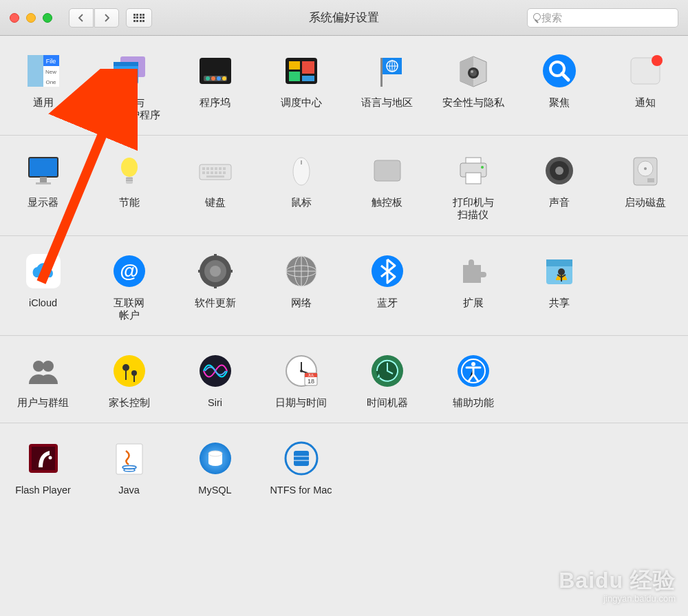 This screenshot has height=616, width=688. Describe the element at coordinates (645, 87) in the screenshot. I see `pref-notifications: 通知` at that location.